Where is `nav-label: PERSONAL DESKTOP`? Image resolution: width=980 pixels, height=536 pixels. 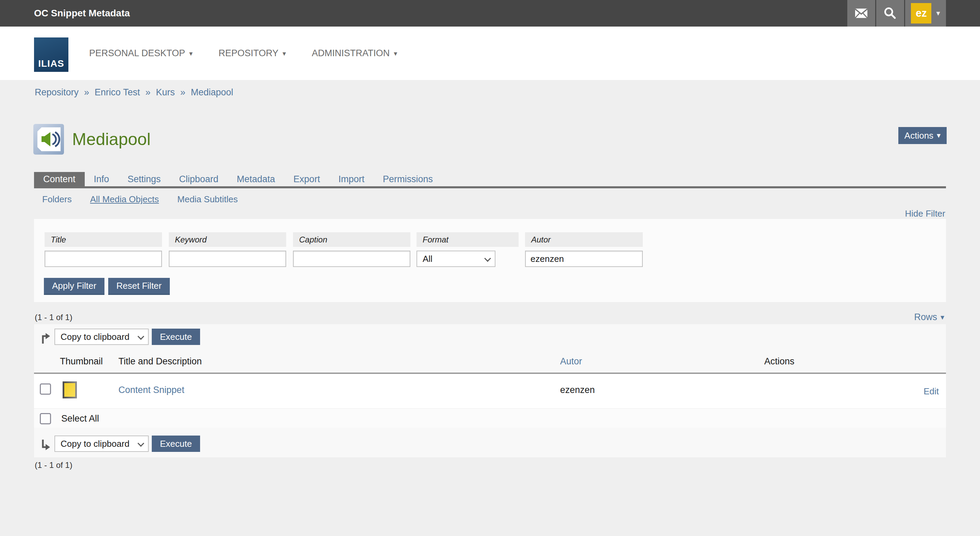 nav-label: PERSONAL DESKTOP is located at coordinates (137, 53).